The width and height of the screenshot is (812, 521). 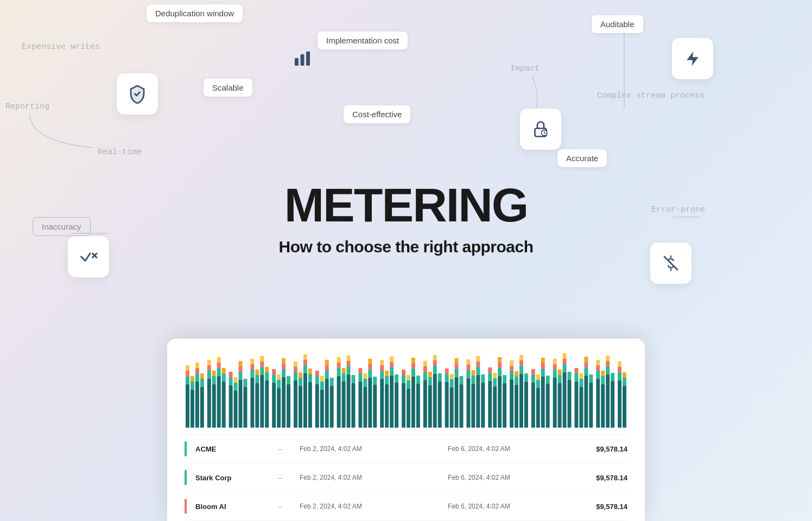 What do you see at coordinates (186, 506) in the screenshot?
I see `row-indicator` at bounding box center [186, 506].